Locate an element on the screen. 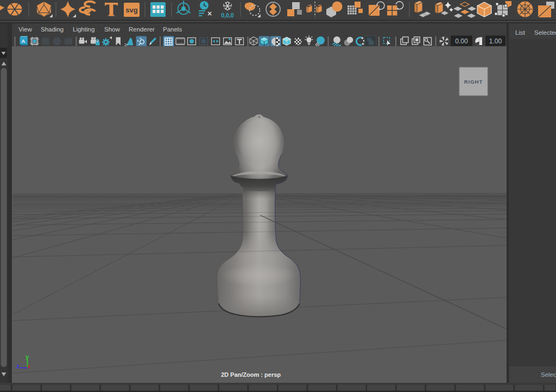 The width and height of the screenshot is (556, 392). svg-text: x is located at coordinates (28, 366).